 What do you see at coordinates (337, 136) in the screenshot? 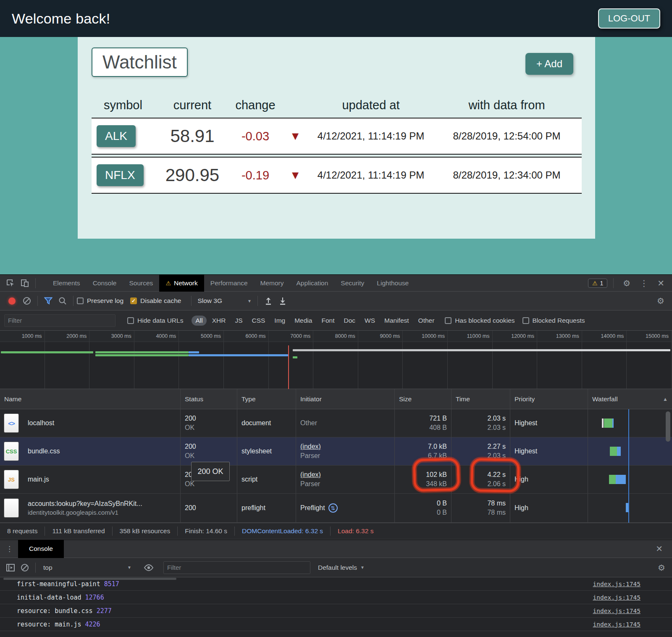
I see `watchlist-row-alk: ALK 58.91 -0.03 ▼ 4/12/2021, 11:14:19 PM…` at bounding box center [337, 136].